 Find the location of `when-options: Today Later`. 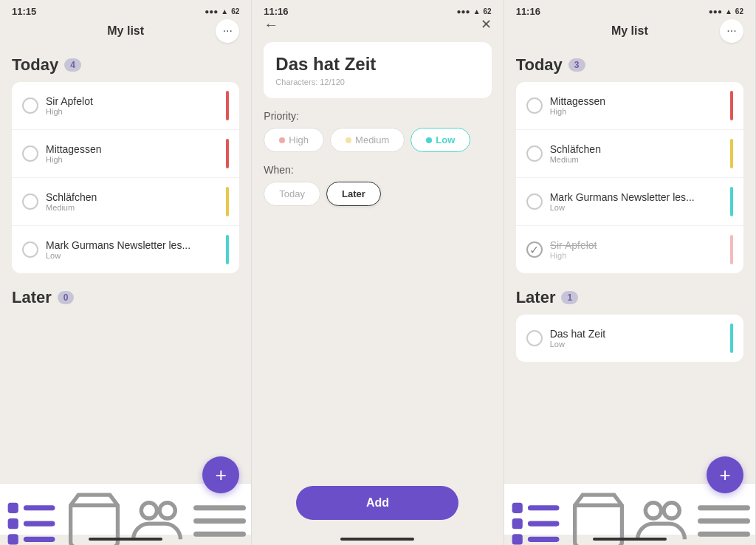

when-options: Today Later is located at coordinates (377, 193).